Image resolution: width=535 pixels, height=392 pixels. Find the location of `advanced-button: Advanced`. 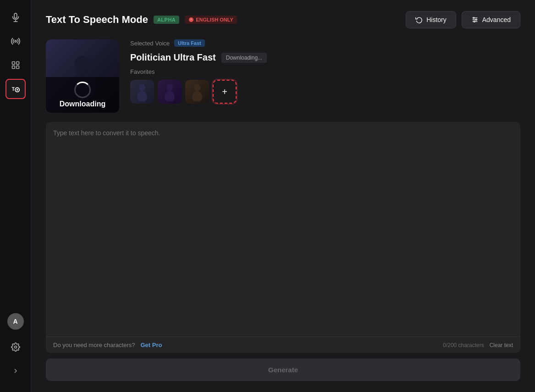

advanced-button: Advanced is located at coordinates (491, 20).